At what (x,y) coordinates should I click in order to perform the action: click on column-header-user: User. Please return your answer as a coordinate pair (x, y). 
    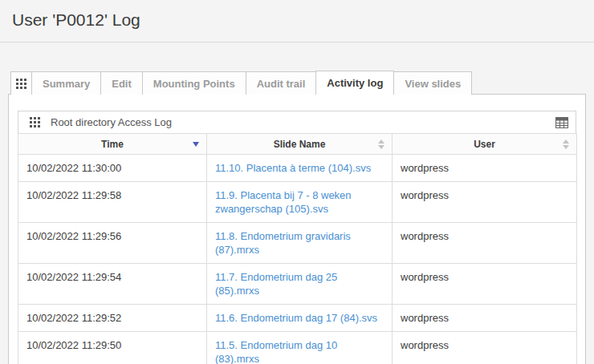
    Looking at the image, I should click on (485, 144).